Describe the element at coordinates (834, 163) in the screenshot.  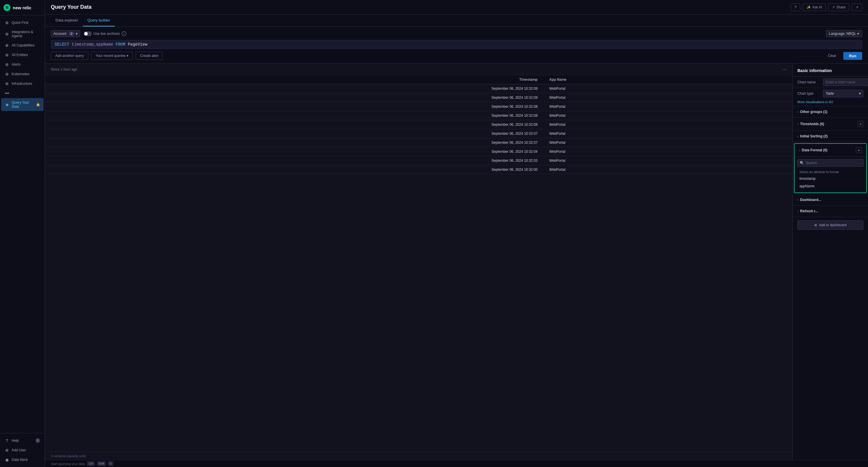
I see `attribute-search-input` at that location.